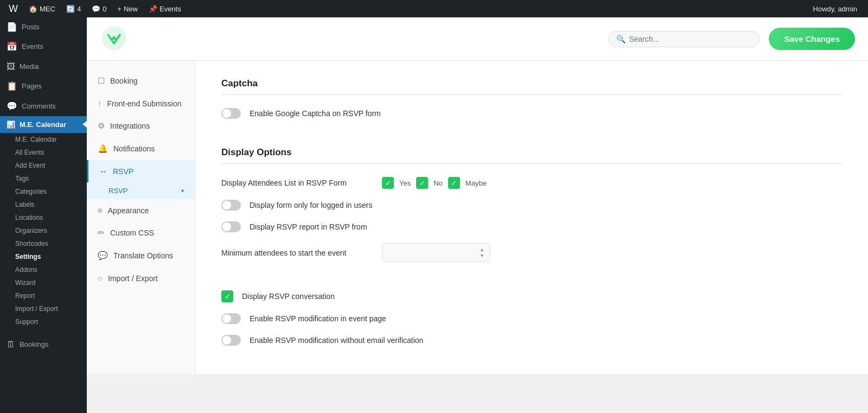 This screenshot has height=413, width=868. Describe the element at coordinates (43, 86) in the screenshot. I see `sidebar-item-pages: 📋 Pages` at that location.